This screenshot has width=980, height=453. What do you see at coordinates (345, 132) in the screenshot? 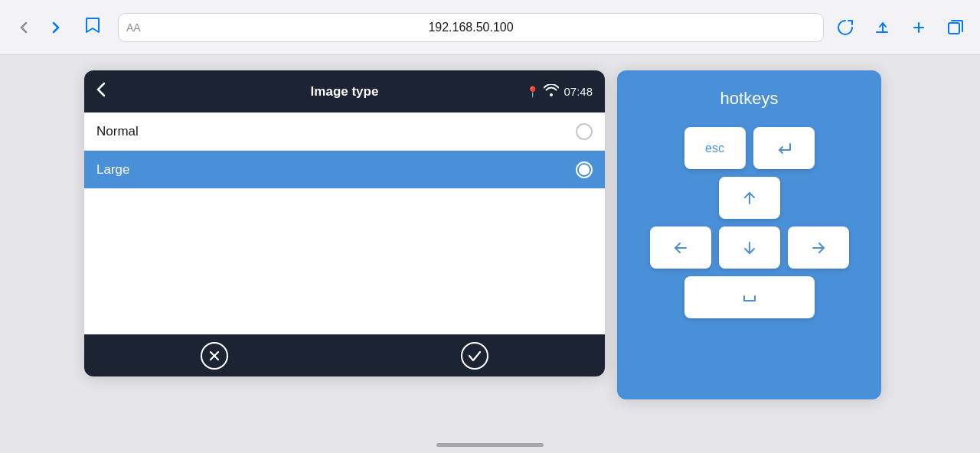
I see `list-item-normal: Normal` at bounding box center [345, 132].